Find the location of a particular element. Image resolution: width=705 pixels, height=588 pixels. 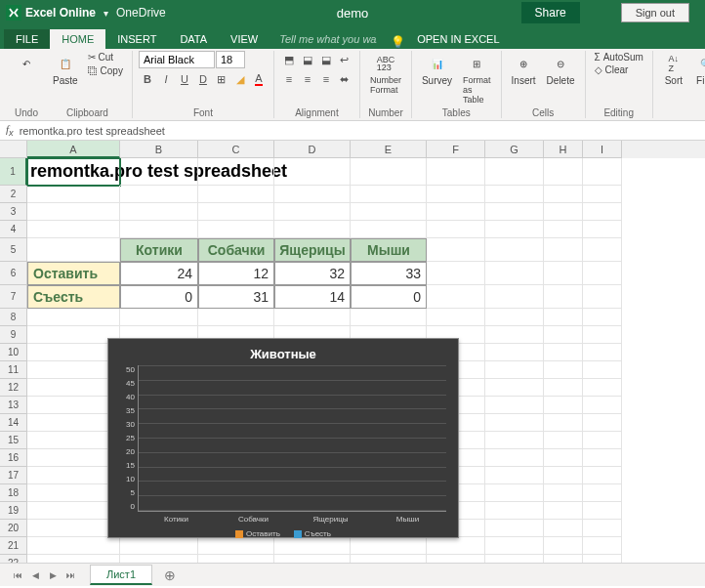

column-header: D is located at coordinates (312, 149).